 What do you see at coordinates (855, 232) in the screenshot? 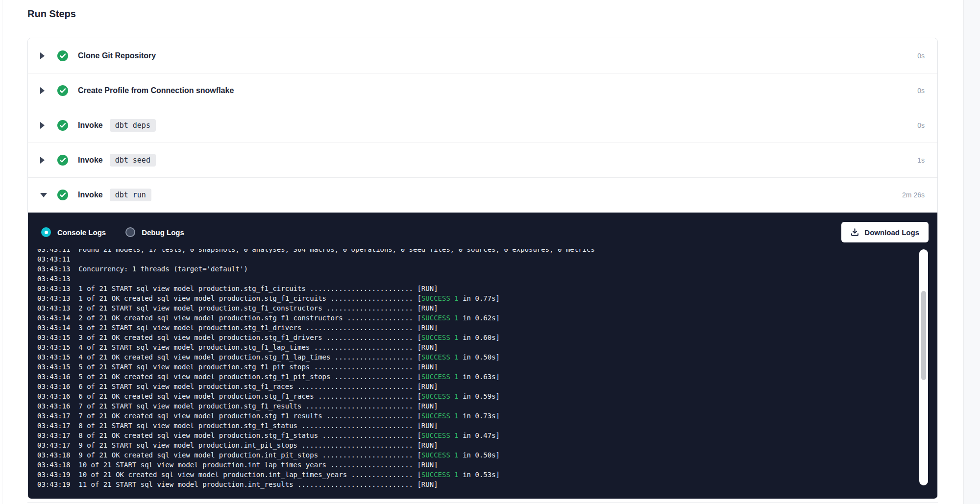
I see `download-icon` at bounding box center [855, 232].